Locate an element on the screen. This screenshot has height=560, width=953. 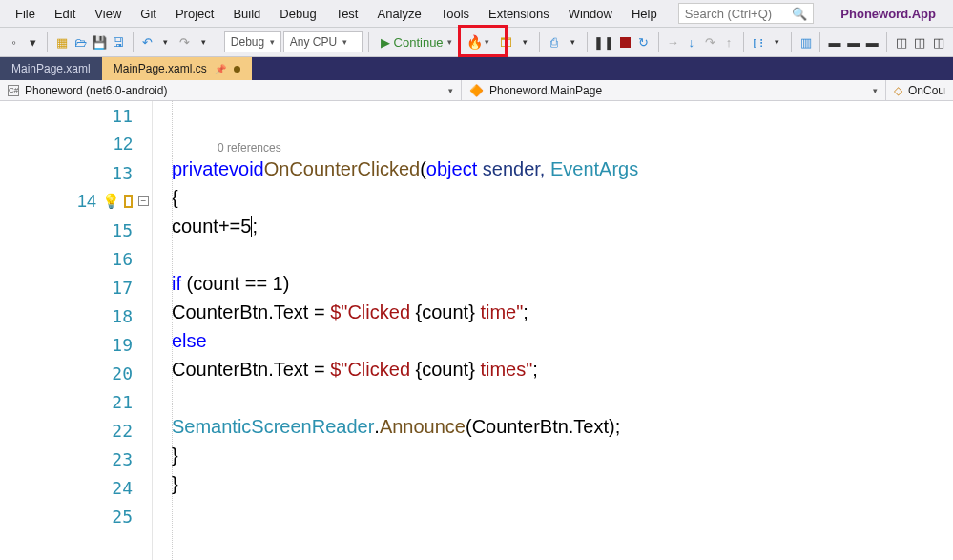
stop-button is located at coordinates (625, 42).